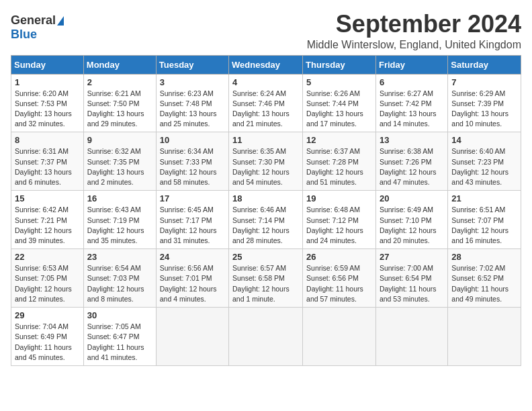 This screenshot has height=411, width=532. What do you see at coordinates (120, 278) in the screenshot?
I see `calendar-day-cell: 23Sunrise: 6:54 AM Sunset: 7:03 PM Dayli…` at bounding box center [120, 278].